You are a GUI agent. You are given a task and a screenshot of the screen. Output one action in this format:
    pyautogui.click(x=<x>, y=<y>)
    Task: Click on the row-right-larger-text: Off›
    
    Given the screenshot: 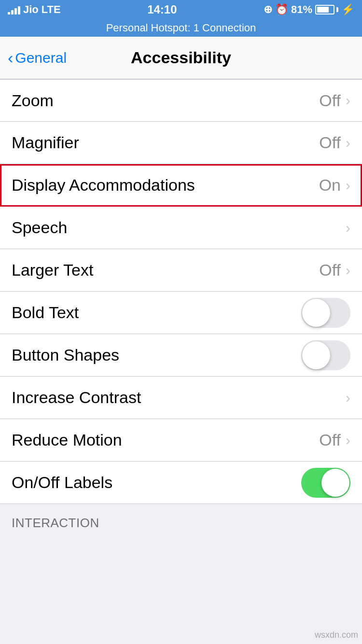 What is the action you would take?
    pyautogui.click(x=335, y=270)
    